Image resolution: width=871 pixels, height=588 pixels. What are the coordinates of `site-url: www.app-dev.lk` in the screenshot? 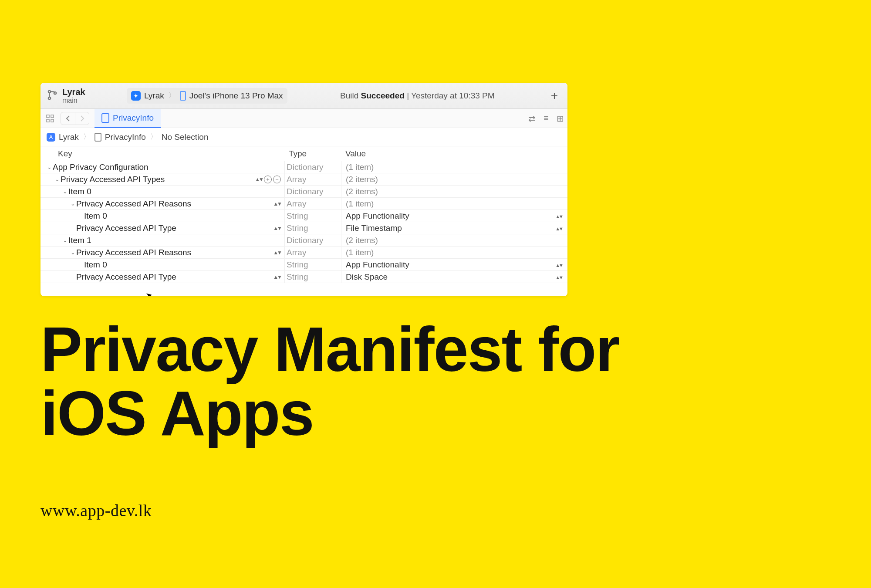 It's located at (96, 510).